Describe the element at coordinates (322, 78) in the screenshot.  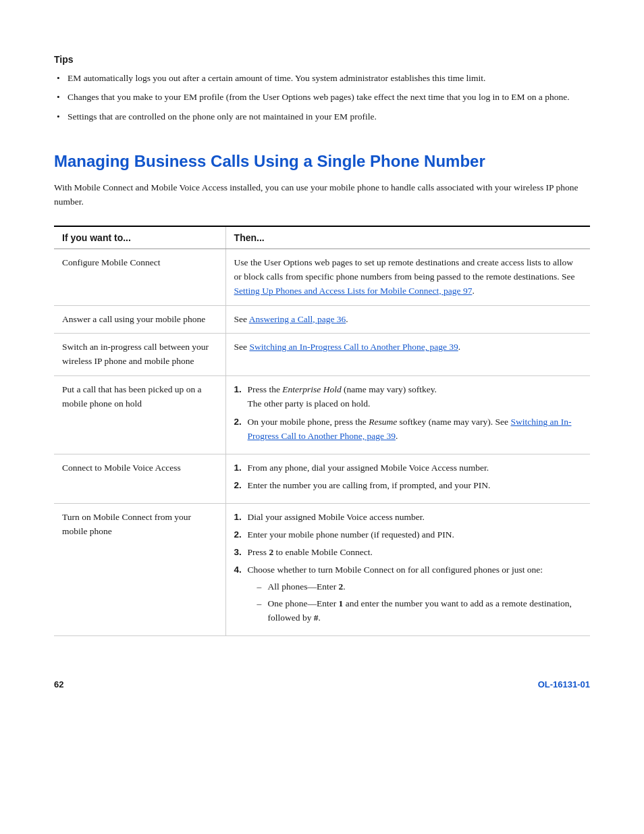
I see `tip-item-1: EM automatically logs you out after a ce…` at that location.